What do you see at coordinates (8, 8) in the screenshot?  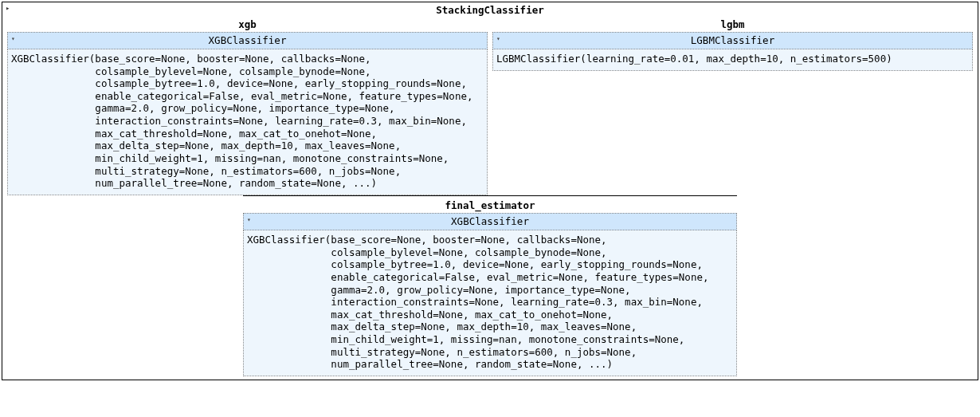 I see `chevron-right-icon: ▸` at bounding box center [8, 8].